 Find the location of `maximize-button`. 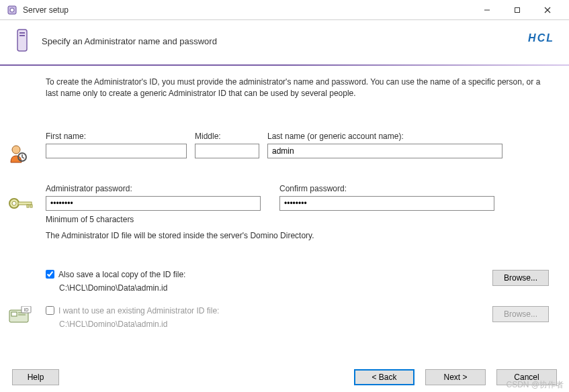

maximize-button is located at coordinates (517, 10).